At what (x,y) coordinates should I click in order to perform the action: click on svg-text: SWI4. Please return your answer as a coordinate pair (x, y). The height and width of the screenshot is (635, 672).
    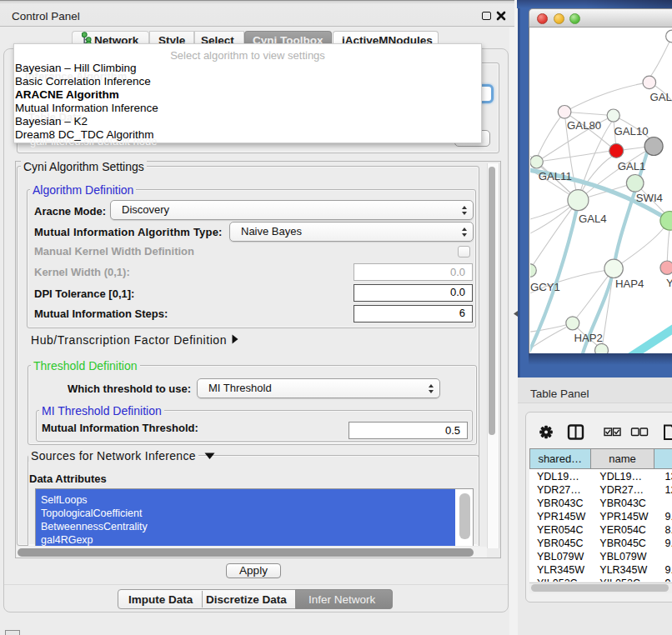
    Looking at the image, I should click on (649, 198).